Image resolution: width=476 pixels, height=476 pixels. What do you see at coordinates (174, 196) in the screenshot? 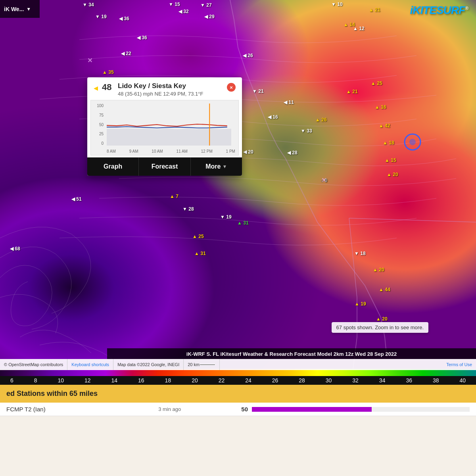
I see `wind-marker: ▲ 7` at bounding box center [174, 196].